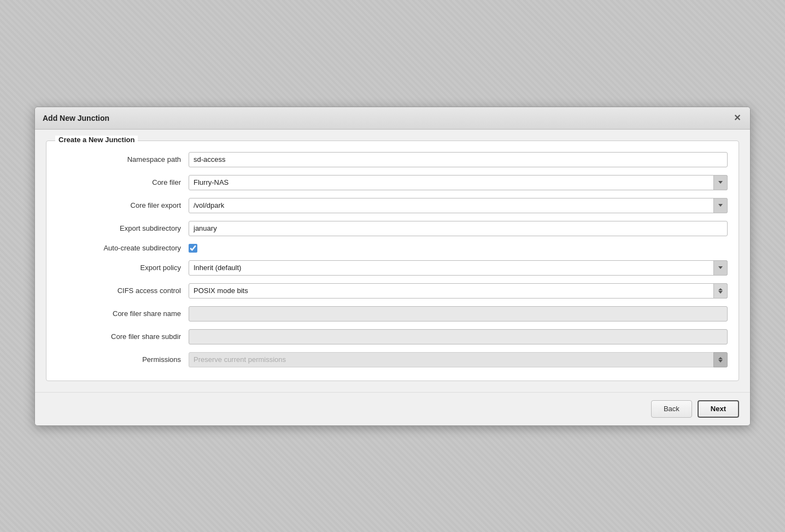 The width and height of the screenshot is (785, 532). What do you see at coordinates (392, 183) in the screenshot?
I see `core-filer-row: Core filer Flurry-NAS` at bounding box center [392, 183].